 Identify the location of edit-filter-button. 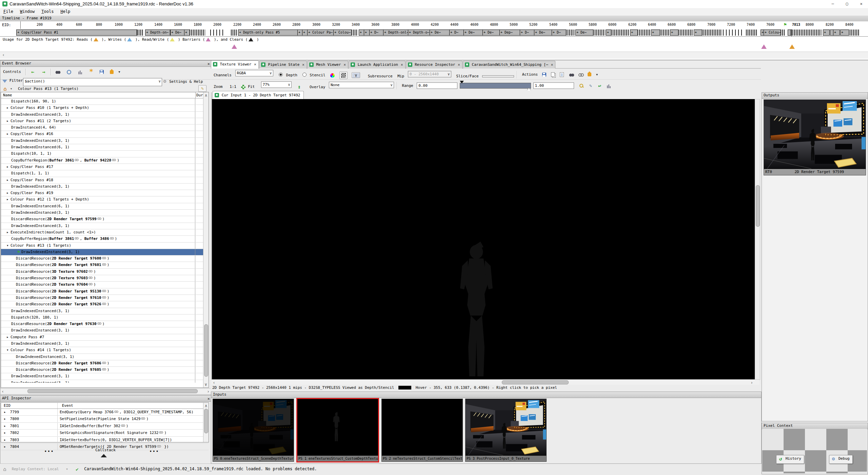
(202, 89).